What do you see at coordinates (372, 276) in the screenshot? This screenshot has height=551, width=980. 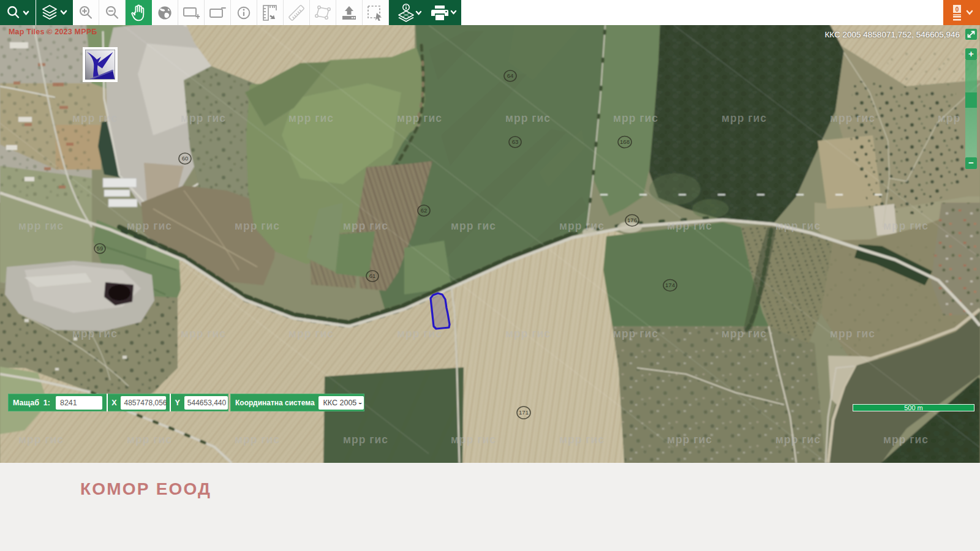 I see `svg-text: 61` at bounding box center [372, 276].